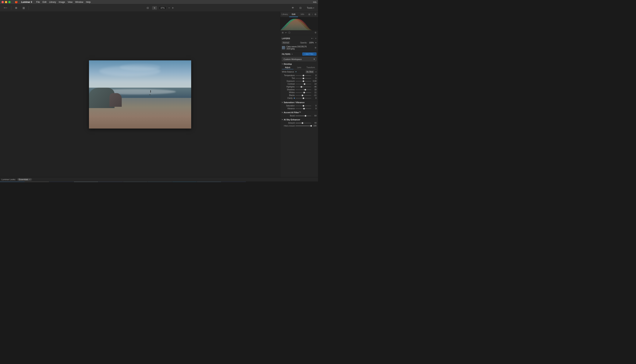 Image resolution: width=636 pixels, height=364 pixels. What do you see at coordinates (289, 32) in the screenshot?
I see `info-small-icon: ⓘ` at bounding box center [289, 32].